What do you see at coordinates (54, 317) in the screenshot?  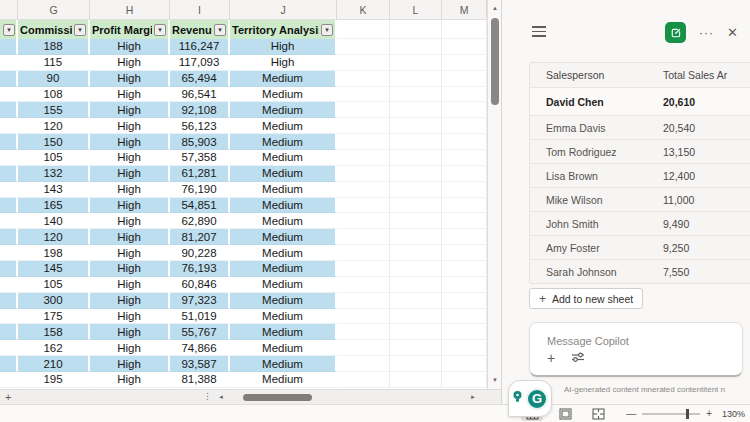 I see `cell: 175` at bounding box center [54, 317].